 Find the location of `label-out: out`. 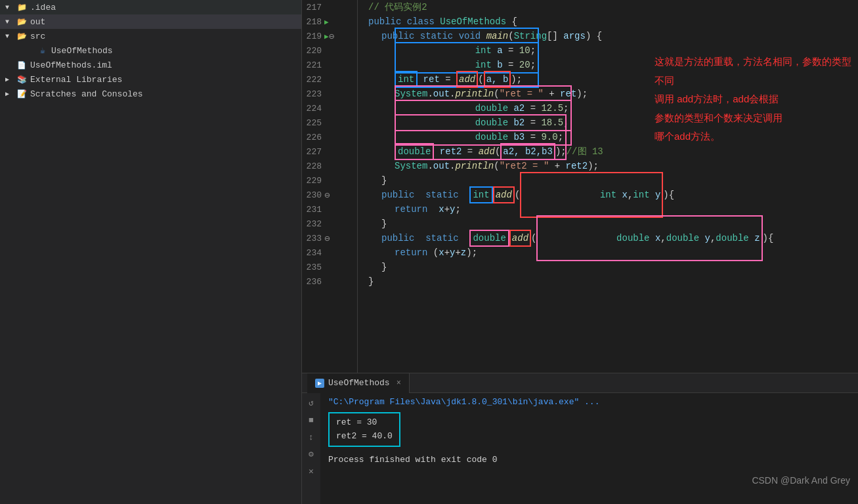

label-out: out is located at coordinates (38, 22).